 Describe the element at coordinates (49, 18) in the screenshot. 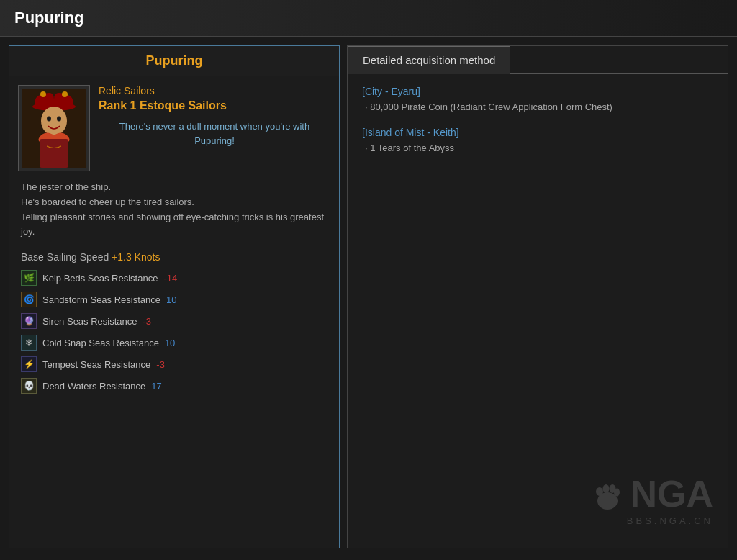

I see `window-title: Pupuring` at that location.